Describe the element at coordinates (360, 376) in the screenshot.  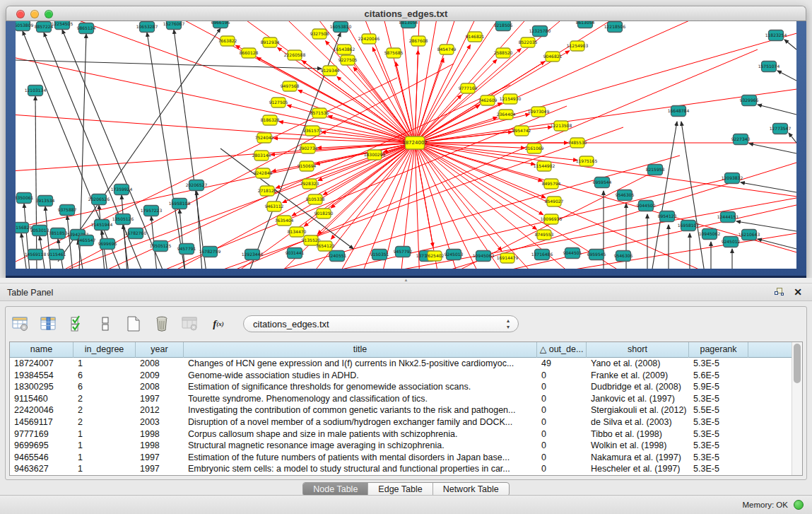
I see `table-cell: Genome-wide association studies in ADHD.` at that location.